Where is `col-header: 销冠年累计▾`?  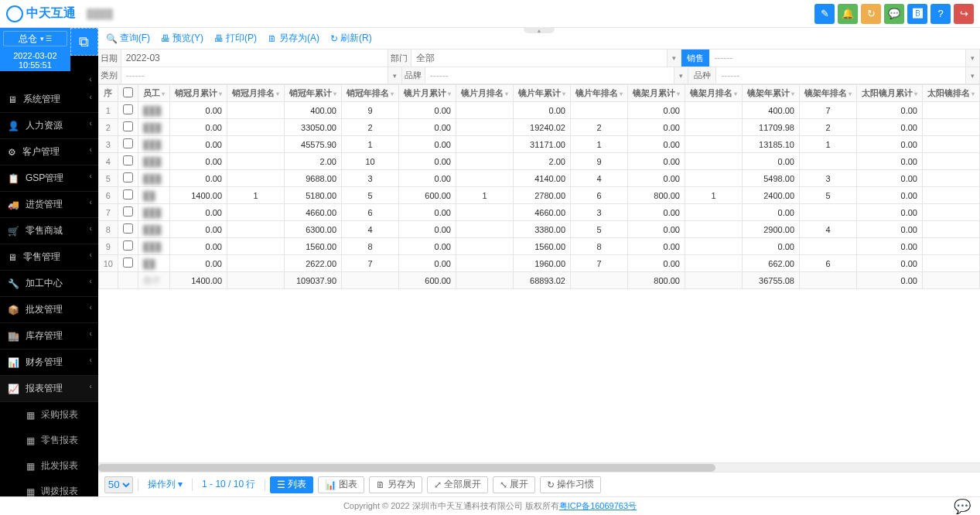
col-header: 销冠年累计▾ is located at coordinates (313, 94).